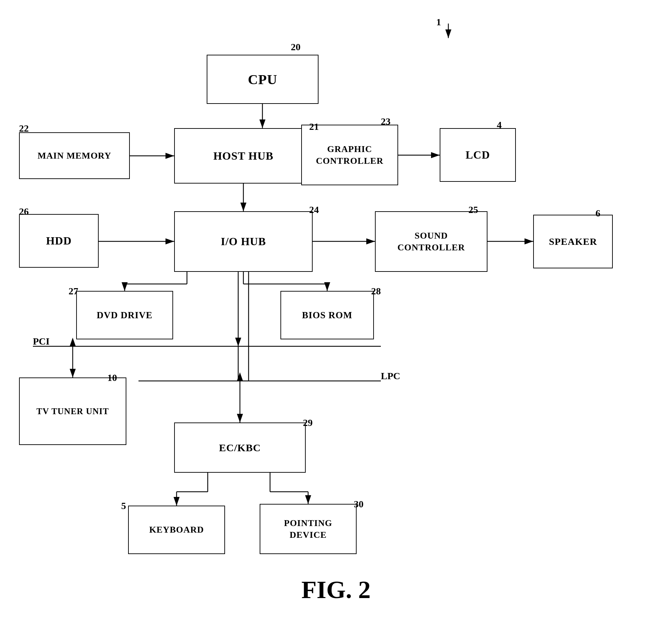  What do you see at coordinates (359, 504) in the screenshot?
I see `ref-30: 30` at bounding box center [359, 504].